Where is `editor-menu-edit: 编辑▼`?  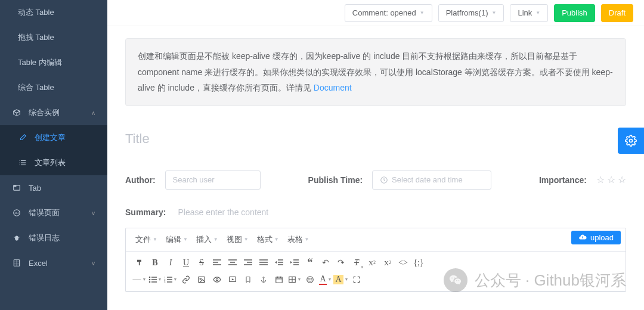
editor-menu-edit: 编辑▼ is located at coordinates (177, 240).